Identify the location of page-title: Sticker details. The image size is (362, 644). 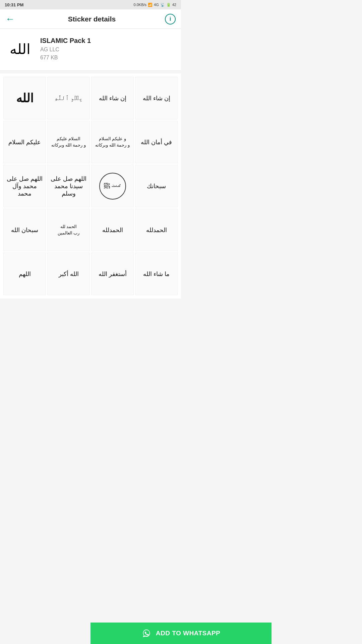
(92, 19).